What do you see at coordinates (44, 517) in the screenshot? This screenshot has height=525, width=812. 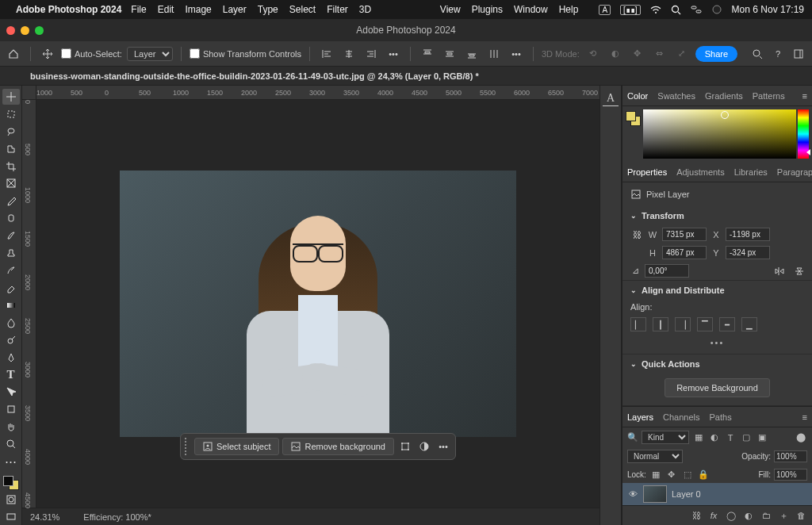 I see `zoom-level: 24.31%` at bounding box center [44, 517].